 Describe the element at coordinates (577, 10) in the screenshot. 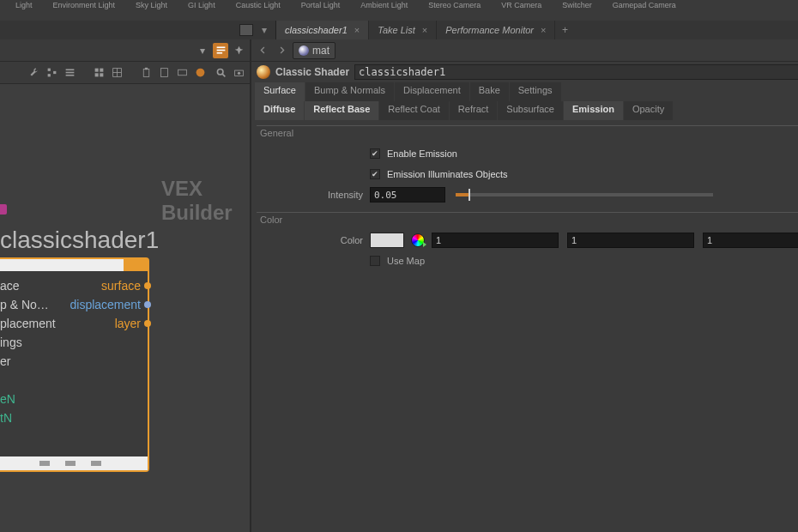

I see `shelf-item: Switcher` at that location.